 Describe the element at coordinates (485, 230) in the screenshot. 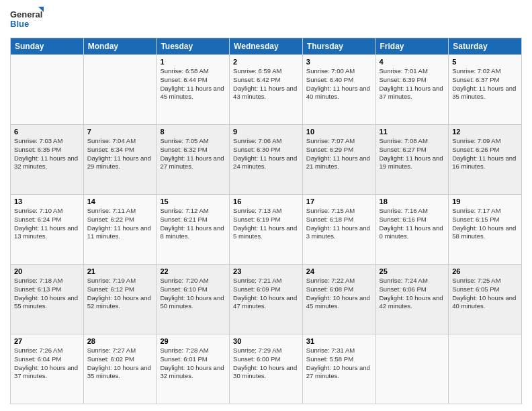

I see `calendar-day-cell: 19Sunrise: 7:17 AM Sunset: 6:15 PM Dayli…` at that location.